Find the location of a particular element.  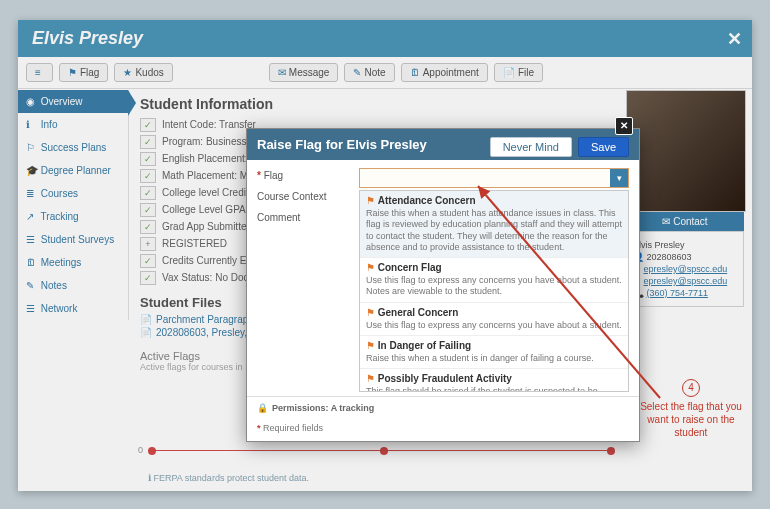

modal-close-icon: ✕ is located at coordinates (624, 126).